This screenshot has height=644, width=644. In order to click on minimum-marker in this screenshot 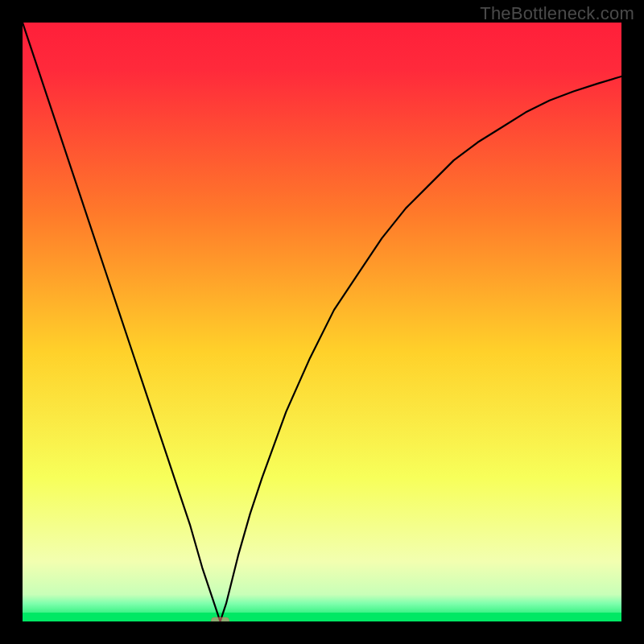, I will do `click(221, 620)`.